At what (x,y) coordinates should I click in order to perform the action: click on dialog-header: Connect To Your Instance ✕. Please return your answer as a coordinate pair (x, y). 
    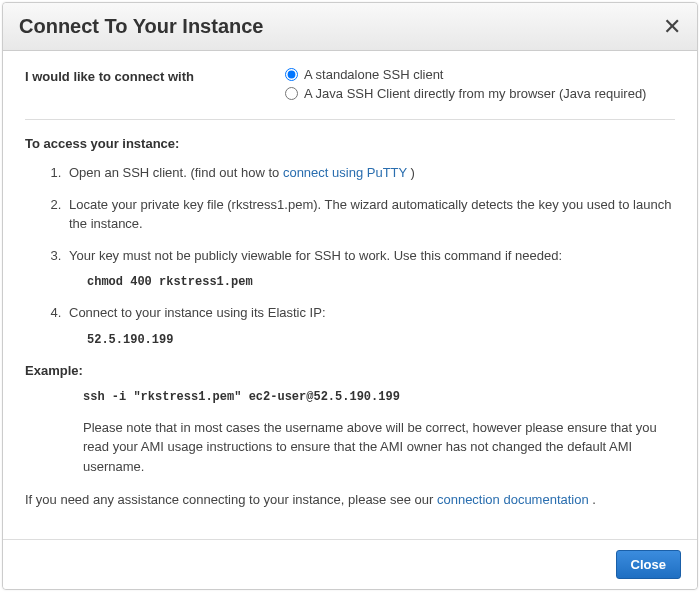
    Looking at the image, I should click on (350, 27).